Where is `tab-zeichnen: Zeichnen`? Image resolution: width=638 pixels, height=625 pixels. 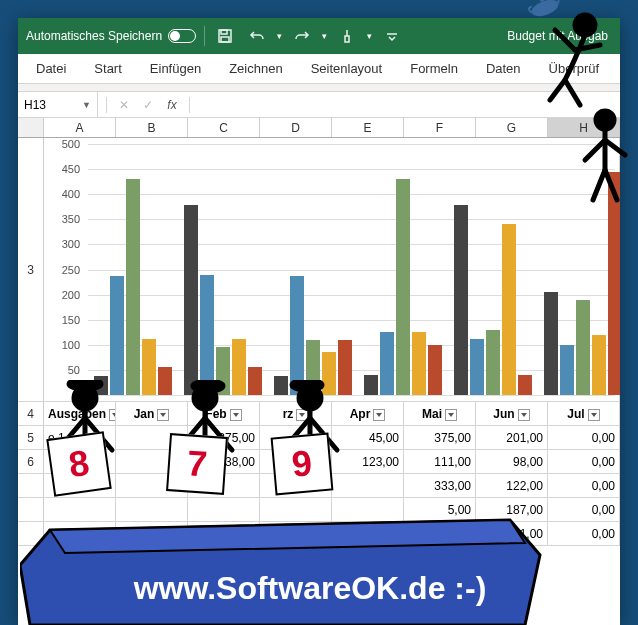 tab-zeichnen: Zeichnen is located at coordinates (256, 68).